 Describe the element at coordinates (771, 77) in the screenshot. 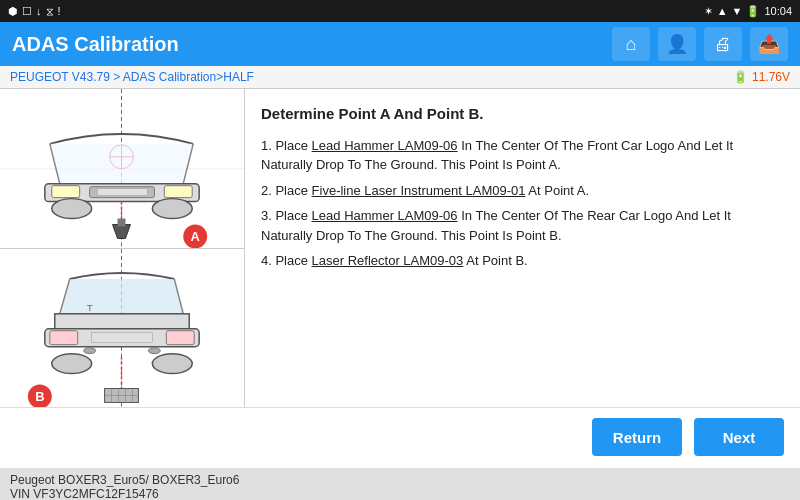

I see `battery-voltage: 11.76V` at that location.